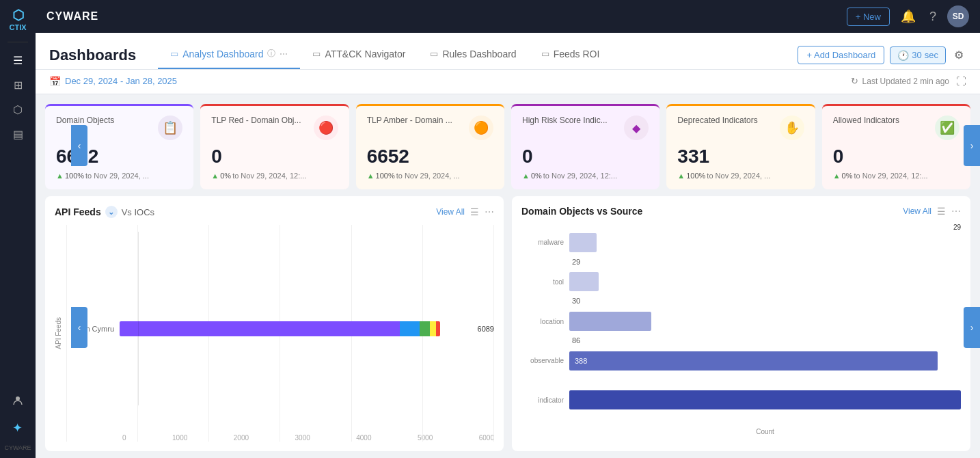 Image resolution: width=980 pixels, height=458 pixels. What do you see at coordinates (431, 157) in the screenshot?
I see `card-value-3: 6652` at bounding box center [431, 157].